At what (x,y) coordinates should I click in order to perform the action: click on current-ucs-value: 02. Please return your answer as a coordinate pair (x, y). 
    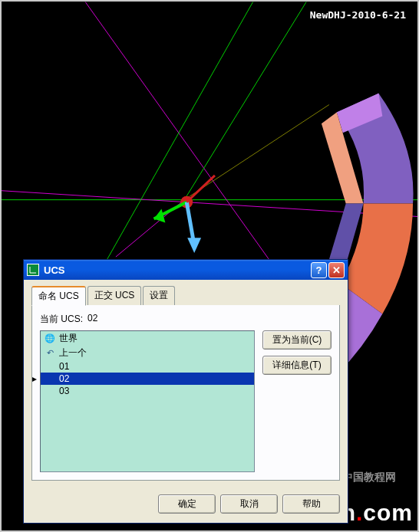
    Looking at the image, I should click on (92, 319).